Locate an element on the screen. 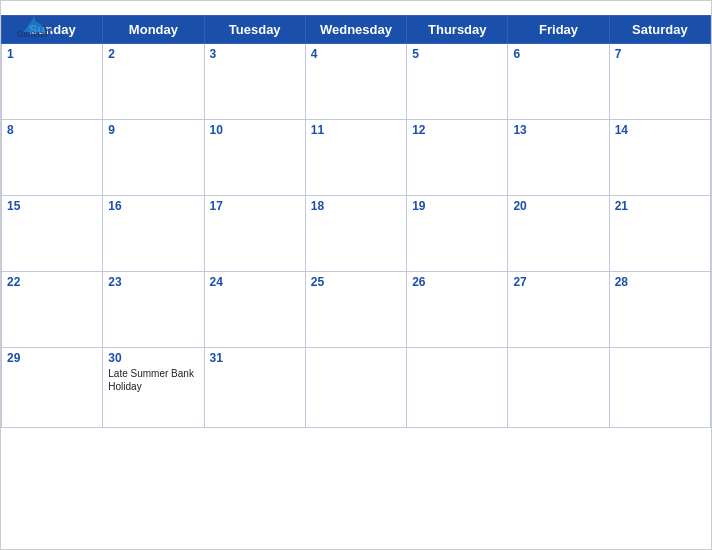 The height and width of the screenshot is (550, 712). calendar-day-cell: 21 is located at coordinates (660, 234).